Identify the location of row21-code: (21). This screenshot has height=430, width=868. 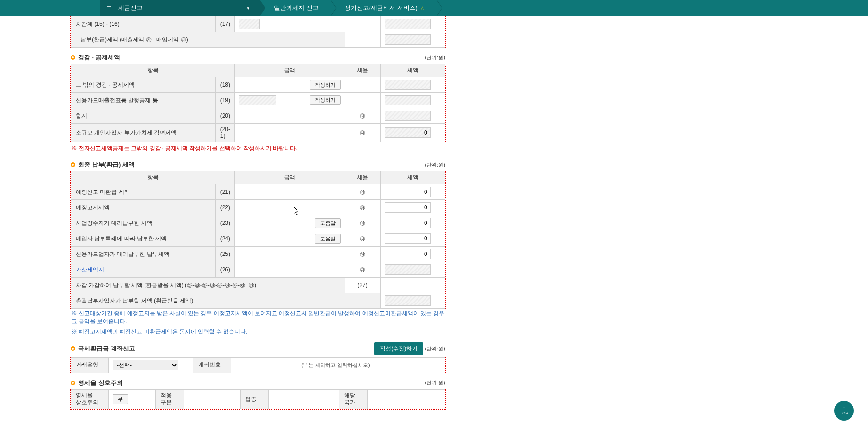
(225, 192).